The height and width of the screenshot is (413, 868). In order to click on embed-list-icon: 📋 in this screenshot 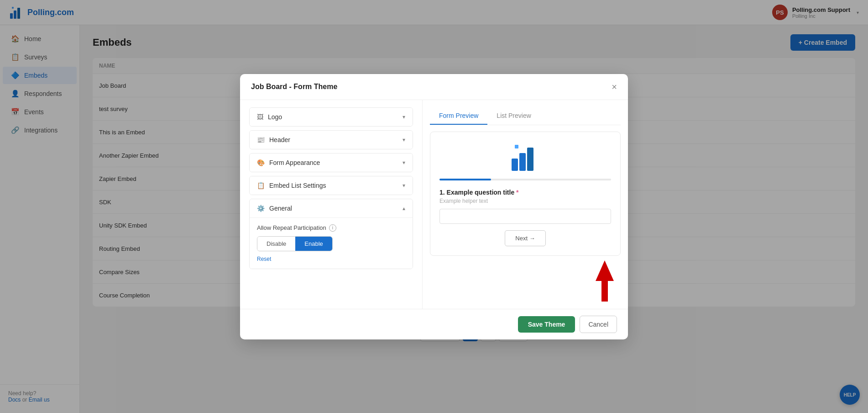, I will do `click(261, 185)`.